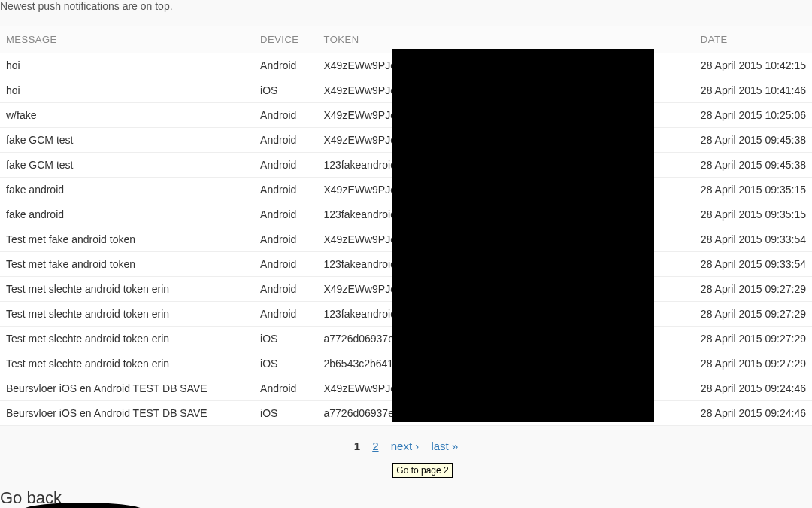 This screenshot has height=508, width=812. Describe the element at coordinates (444, 446) in the screenshot. I see `page-link-last: last »` at that location.